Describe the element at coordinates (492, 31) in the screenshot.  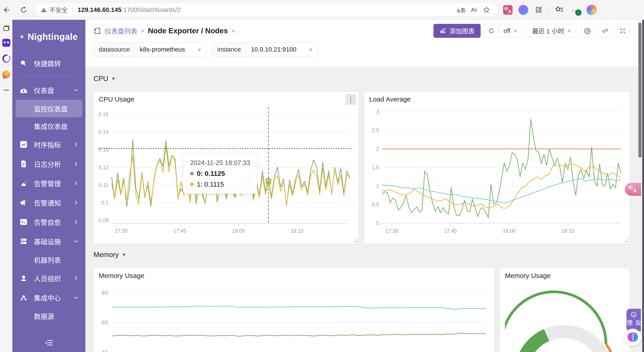
I see `refresh-button` at that location.